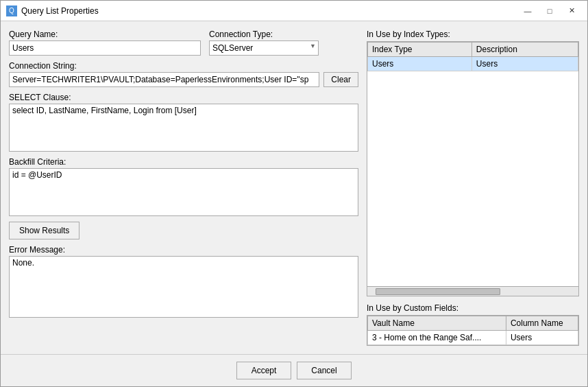 The width and height of the screenshot is (588, 387). What do you see at coordinates (264, 43) in the screenshot?
I see `connection-type-group: Connection Type: SQLServer` at bounding box center [264, 43].